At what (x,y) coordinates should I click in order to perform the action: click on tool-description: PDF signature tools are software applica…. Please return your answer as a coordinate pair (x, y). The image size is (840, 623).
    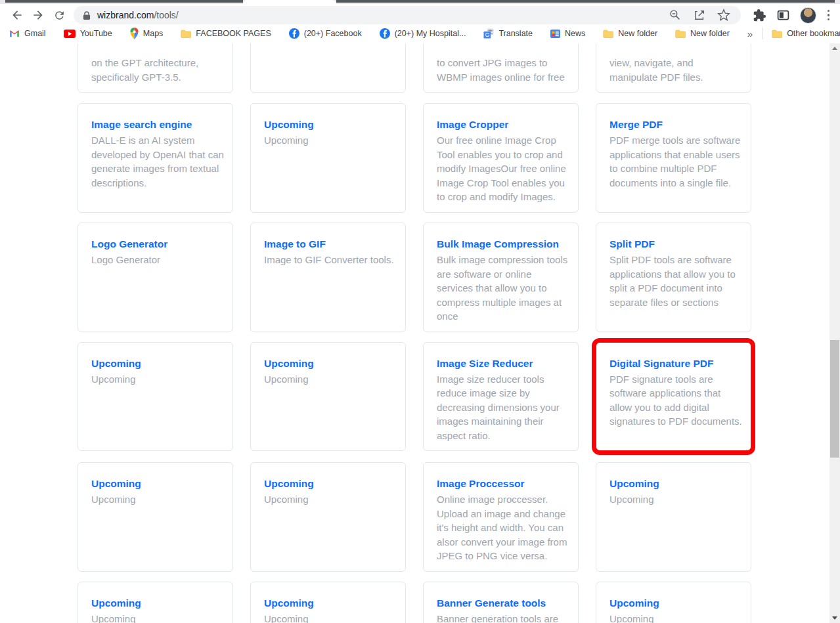
    Looking at the image, I should click on (676, 400).